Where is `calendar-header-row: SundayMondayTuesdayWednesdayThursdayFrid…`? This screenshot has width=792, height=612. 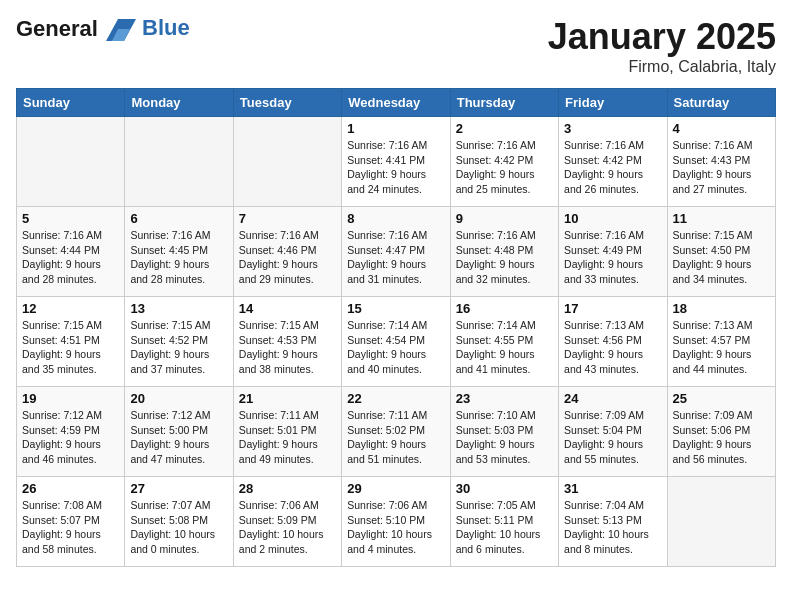
calendar-header-row: SundayMondayTuesdayWednesdayThursdayFrid… is located at coordinates (396, 103).